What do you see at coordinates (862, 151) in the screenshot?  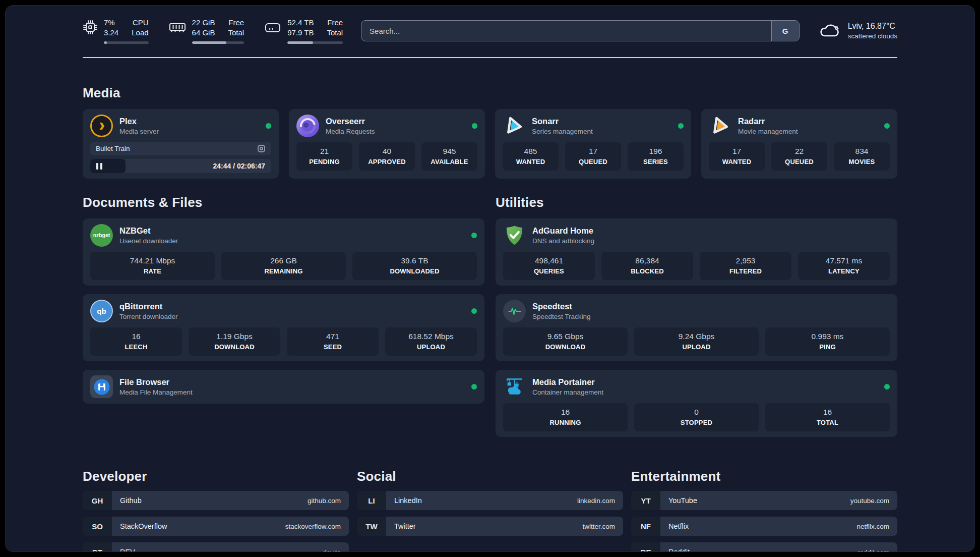 I see `stat-value: 834` at bounding box center [862, 151].